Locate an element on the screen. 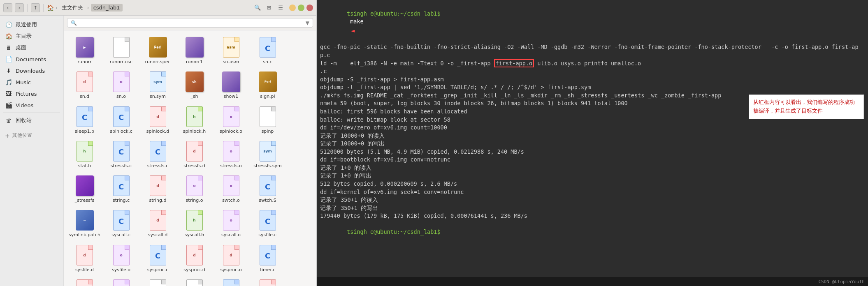 This screenshot has height=286, width=868. file-item-signpl: Perl sign.pl is located at coordinates (267, 85).